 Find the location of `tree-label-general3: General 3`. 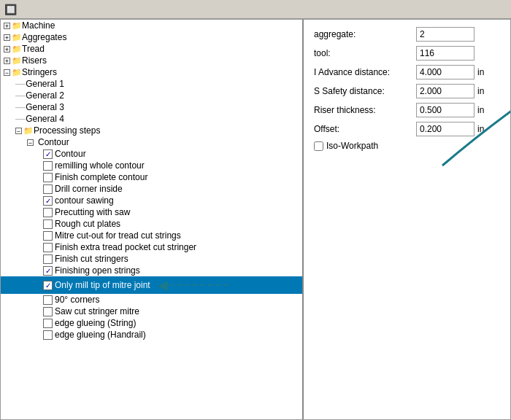

tree-label-general3: General 3 is located at coordinates (45, 107).